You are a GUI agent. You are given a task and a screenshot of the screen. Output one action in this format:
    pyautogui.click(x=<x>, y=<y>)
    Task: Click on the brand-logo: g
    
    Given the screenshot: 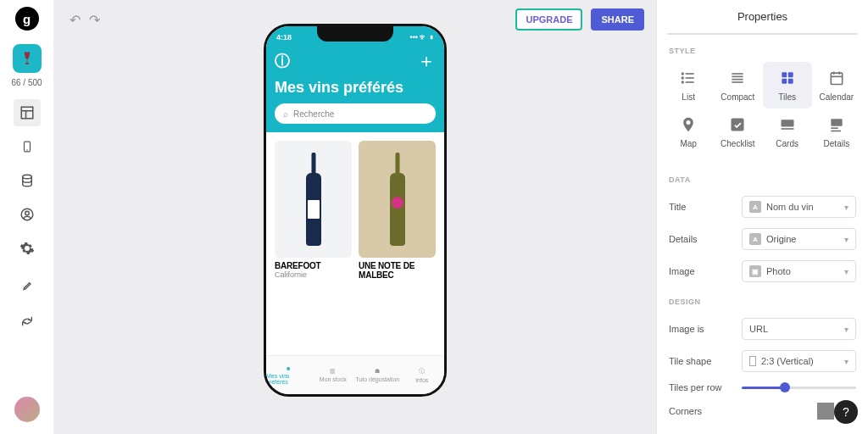 What is the action you would take?
    pyautogui.click(x=27, y=19)
    